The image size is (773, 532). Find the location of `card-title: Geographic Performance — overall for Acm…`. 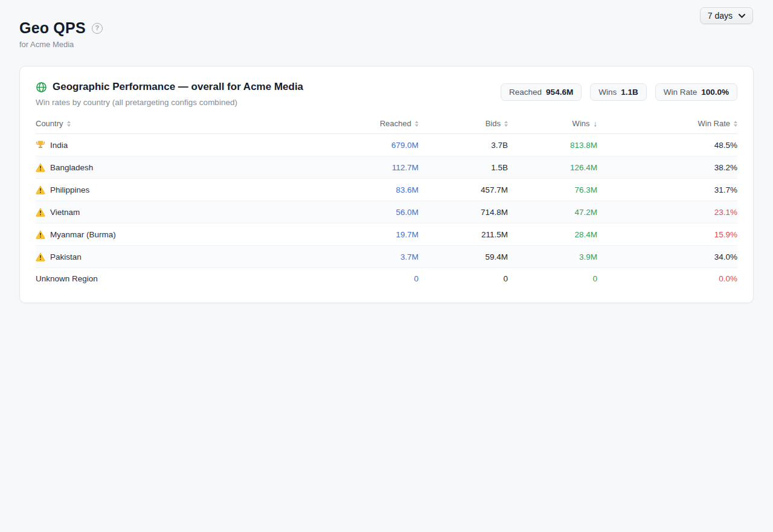

card-title: Geographic Performance — overall for Acm… is located at coordinates (178, 87).